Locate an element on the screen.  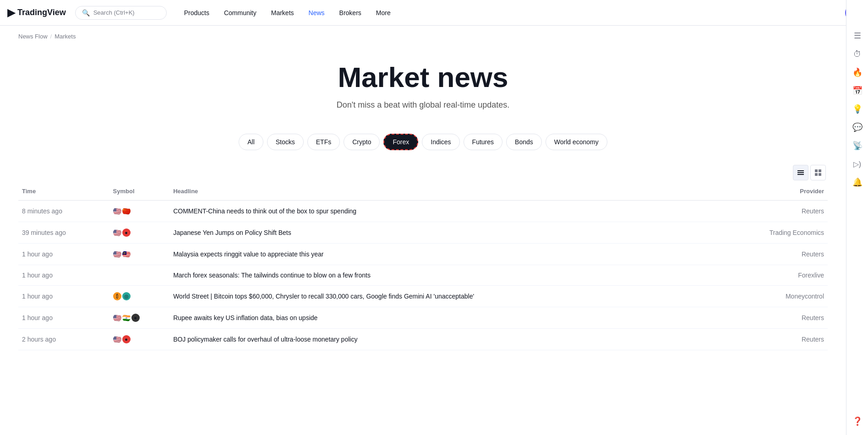
nav-community: Community is located at coordinates (240, 13).